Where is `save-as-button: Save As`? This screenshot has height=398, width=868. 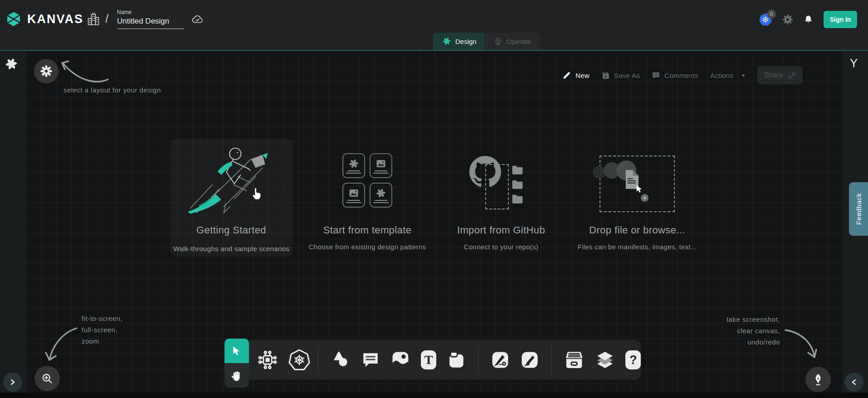 save-as-button: Save As is located at coordinates (620, 75).